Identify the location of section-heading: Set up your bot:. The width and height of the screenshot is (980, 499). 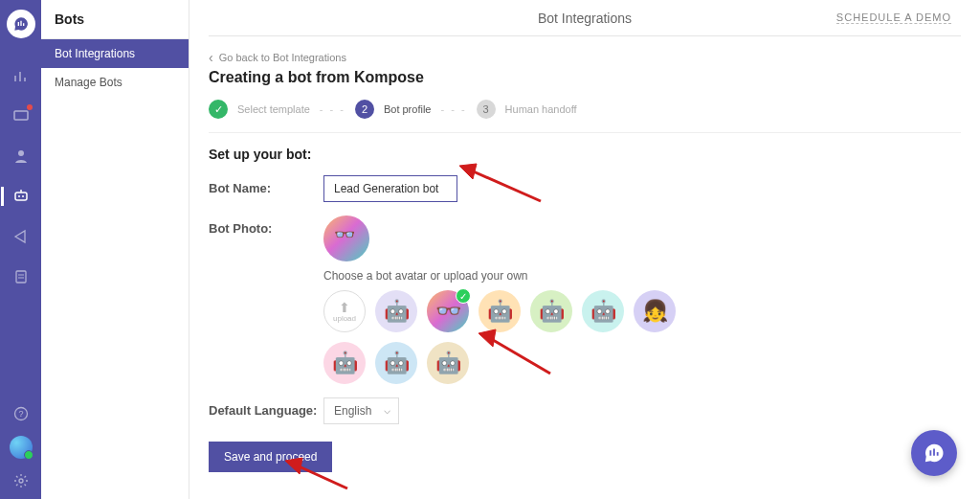
(585, 154).